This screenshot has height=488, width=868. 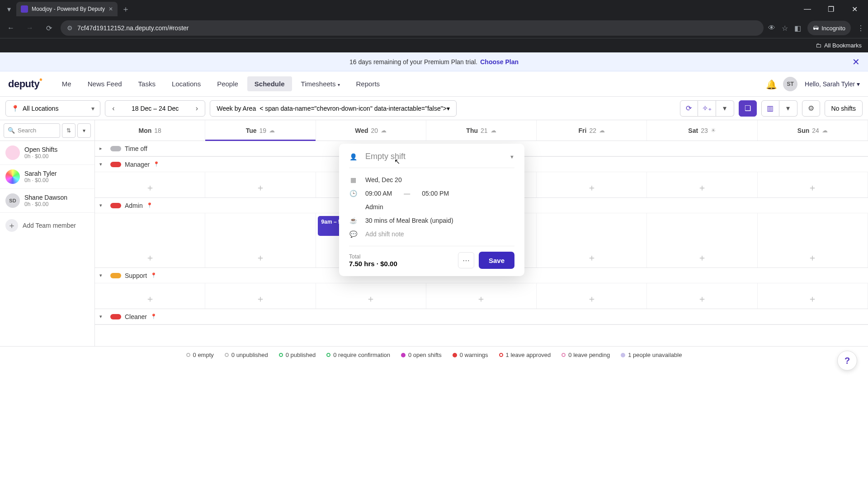 What do you see at coordinates (435, 193) in the screenshot?
I see `shift-end-time-field: 05:00 PM` at bounding box center [435, 193].